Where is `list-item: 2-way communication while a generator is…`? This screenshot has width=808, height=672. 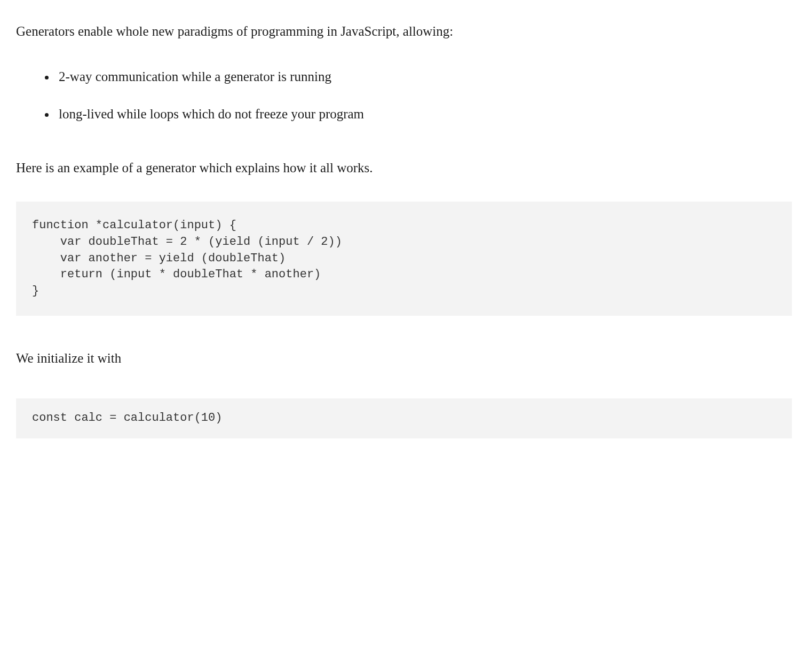 list-item: 2-way communication while a generator is… is located at coordinates (424, 77).